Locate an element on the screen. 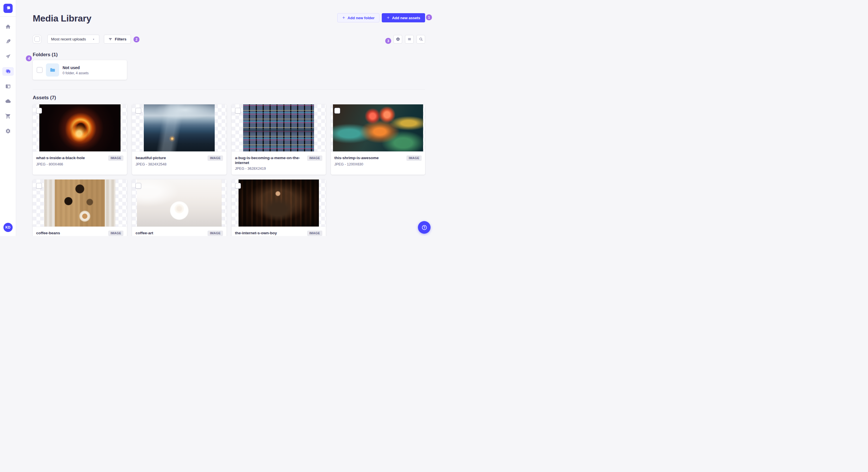 The image size is (868, 472). sidebar-item-feather is located at coordinates (8, 42).